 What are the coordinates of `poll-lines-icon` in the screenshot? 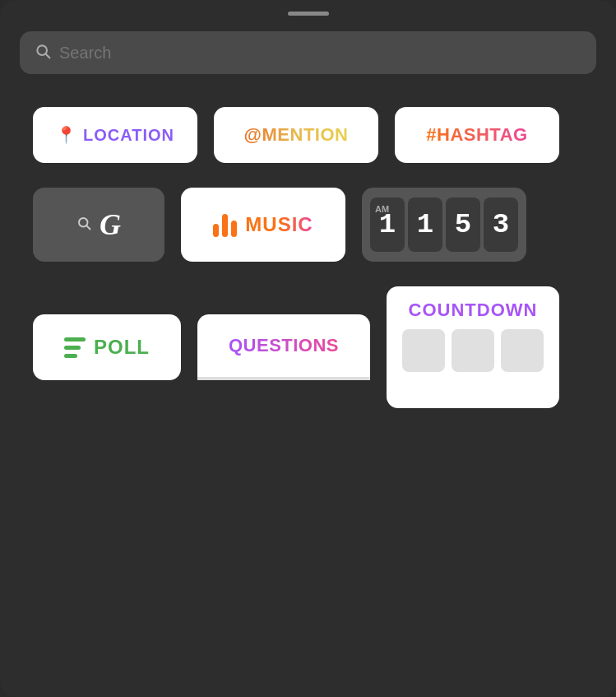 It's located at (75, 347).